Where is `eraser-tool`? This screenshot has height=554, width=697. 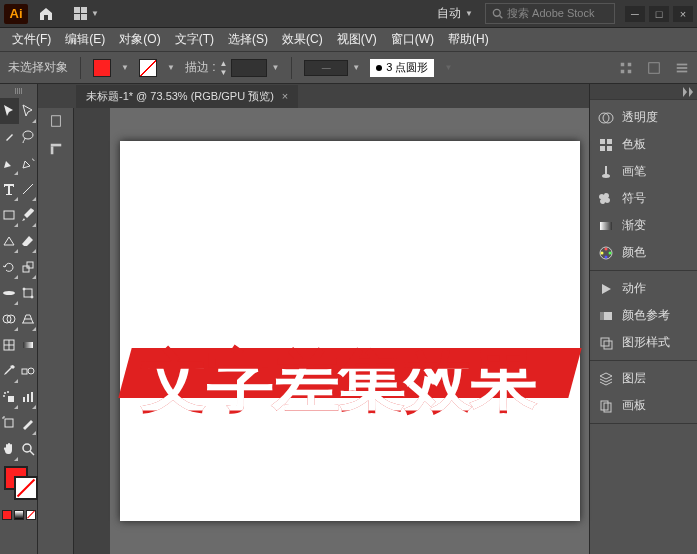 eraser-tool is located at coordinates (28, 241).